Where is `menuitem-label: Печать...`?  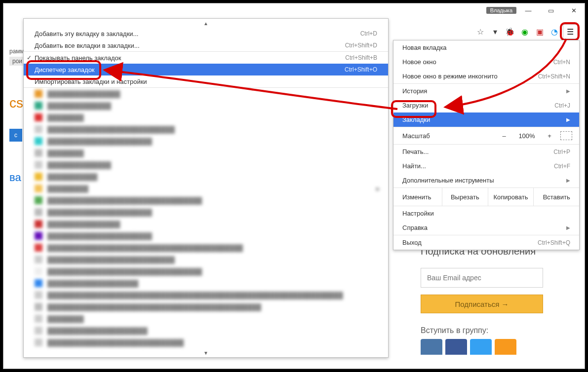
menuitem-label: Печать... is located at coordinates (416, 152).